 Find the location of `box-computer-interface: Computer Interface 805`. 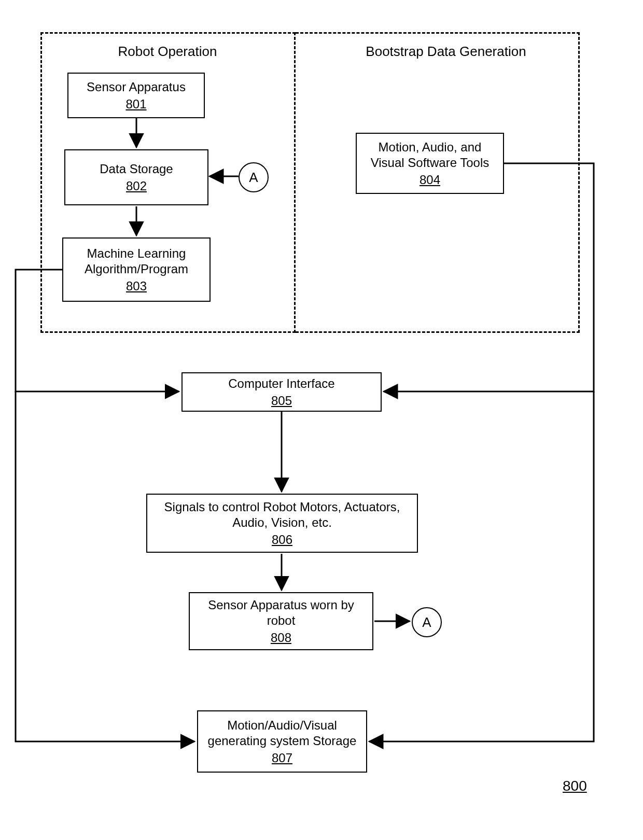

box-computer-interface: Computer Interface 805 is located at coordinates (282, 392).